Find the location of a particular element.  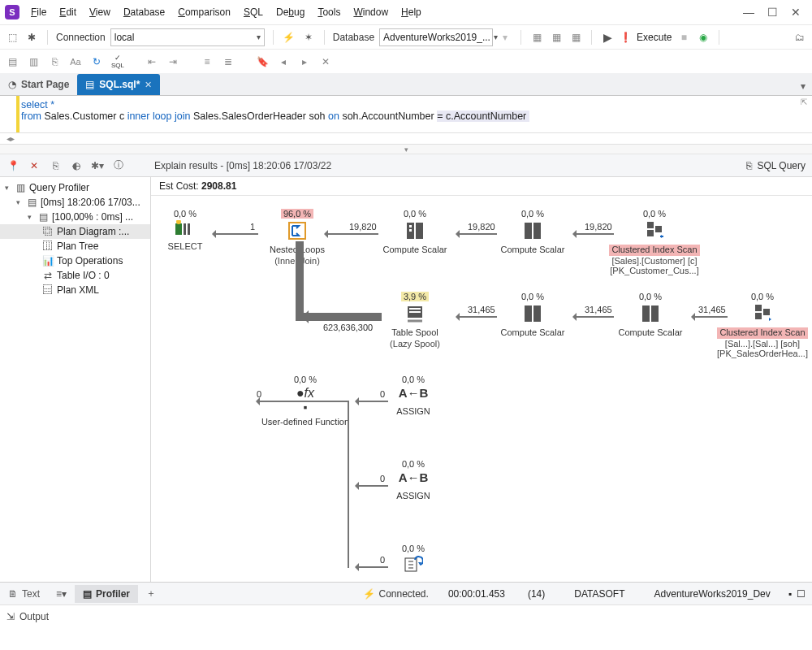

new-connection-icon: ⬚ is located at coordinates (12, 37).